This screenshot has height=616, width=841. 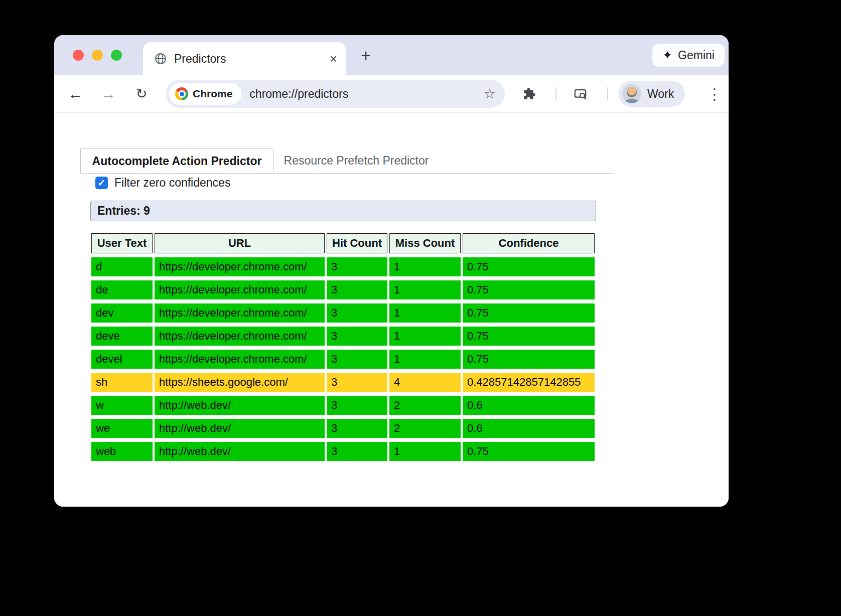 What do you see at coordinates (366, 55) in the screenshot?
I see `new-tab-button: +` at bounding box center [366, 55].